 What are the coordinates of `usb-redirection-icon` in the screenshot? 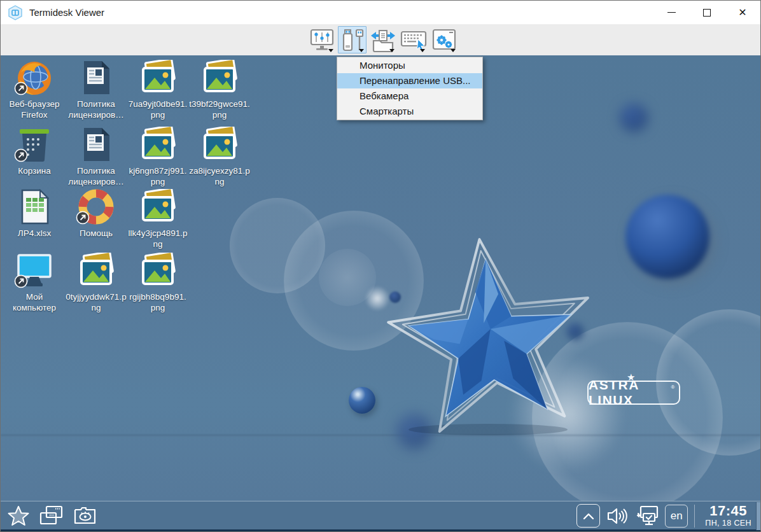 It's located at (353, 40).